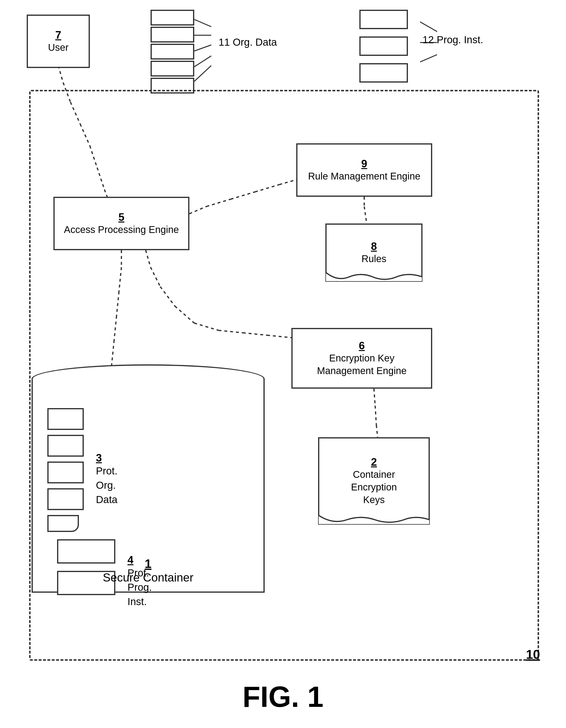 The height and width of the screenshot is (728, 566). I want to click on rme-num: 9, so click(364, 164).